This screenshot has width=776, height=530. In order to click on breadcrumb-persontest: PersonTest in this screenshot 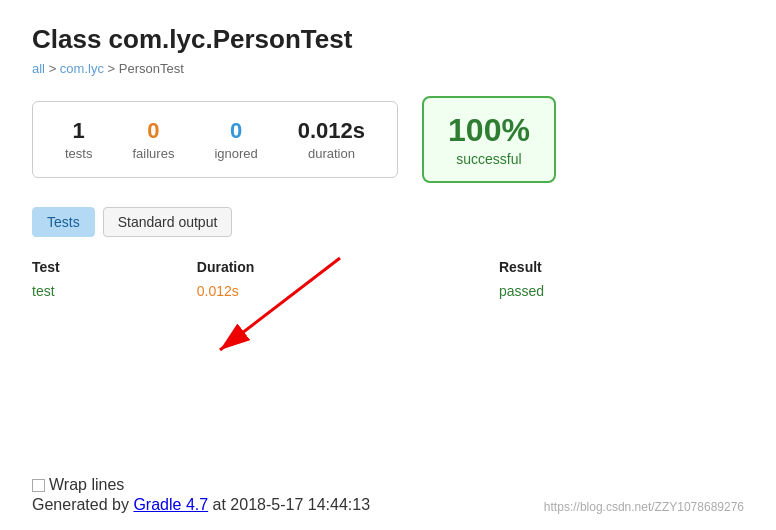, I will do `click(152, 68)`.